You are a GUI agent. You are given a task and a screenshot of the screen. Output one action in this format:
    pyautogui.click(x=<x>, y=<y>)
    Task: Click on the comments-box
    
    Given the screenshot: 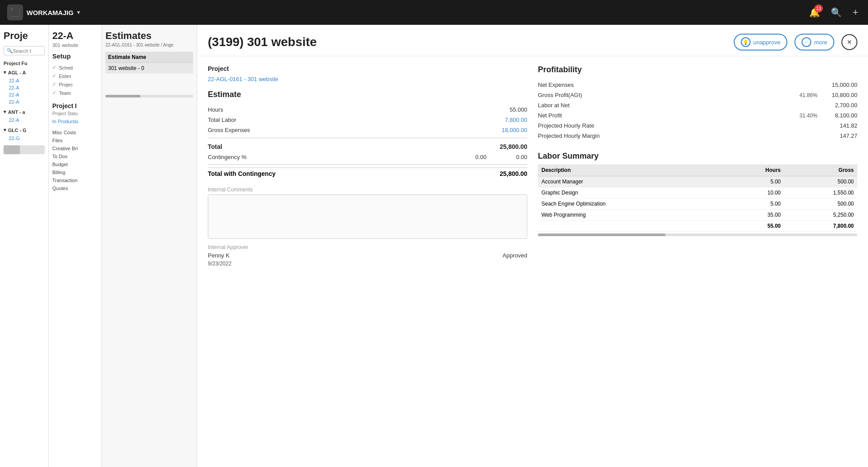 What is the action you would take?
    pyautogui.click(x=368, y=217)
    